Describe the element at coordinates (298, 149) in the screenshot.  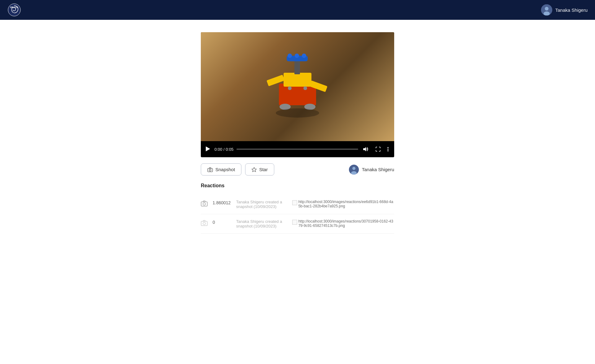
I see `video-controls: 0:00 / 0:05` at that location.